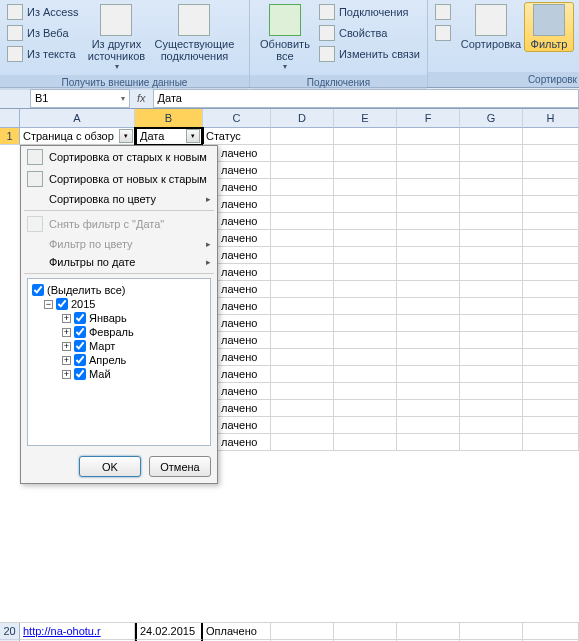 This screenshot has height=641, width=579. I want to click on from-access-button: Из Access, so click(42, 12).